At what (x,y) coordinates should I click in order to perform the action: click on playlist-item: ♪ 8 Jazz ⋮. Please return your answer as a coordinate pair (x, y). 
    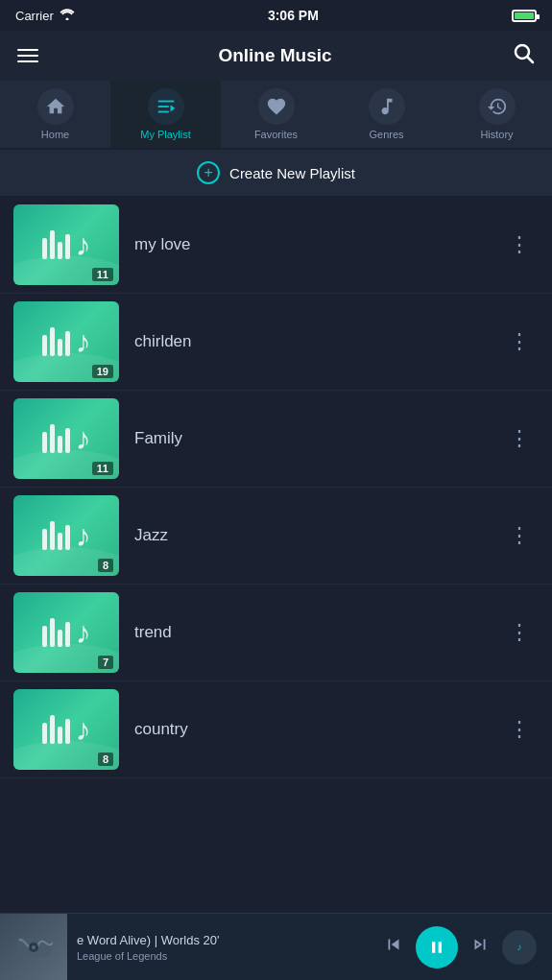
    Looking at the image, I should click on (276, 536).